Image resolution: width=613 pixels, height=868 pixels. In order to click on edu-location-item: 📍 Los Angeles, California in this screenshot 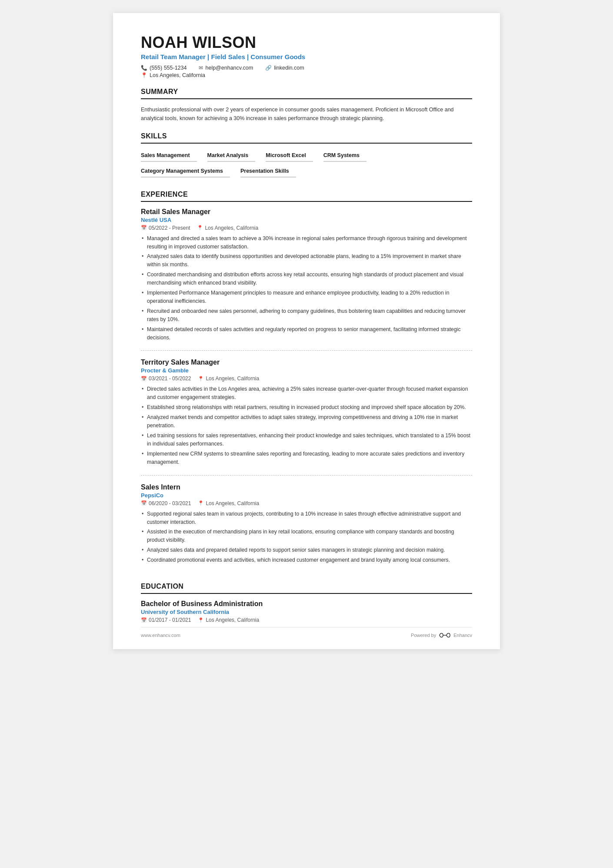, I will do `click(229, 620)`.